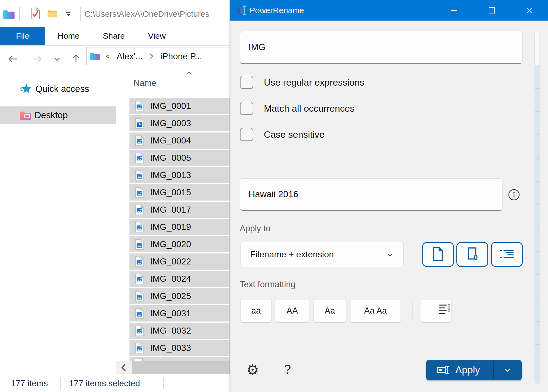  Describe the element at coordinates (381, 47) in the screenshot. I see `search-for-input` at that location.